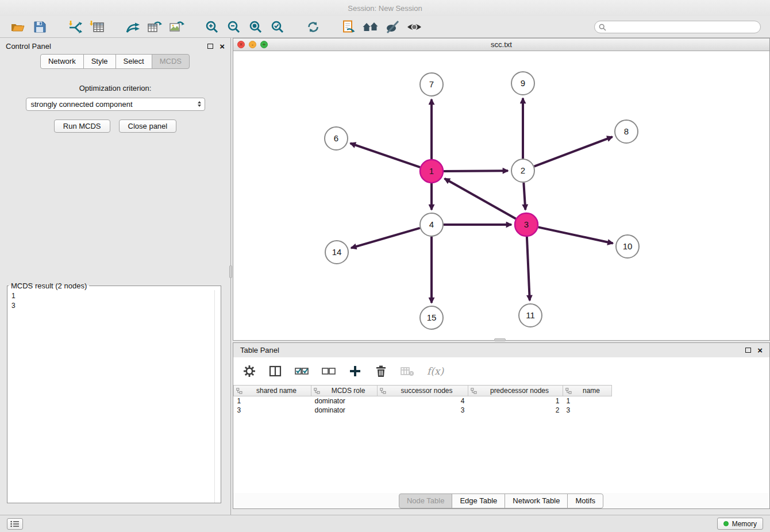 The width and height of the screenshot is (770, 532). Describe the element at coordinates (587, 410) in the screenshot. I see `cell-name: 3` at that location.